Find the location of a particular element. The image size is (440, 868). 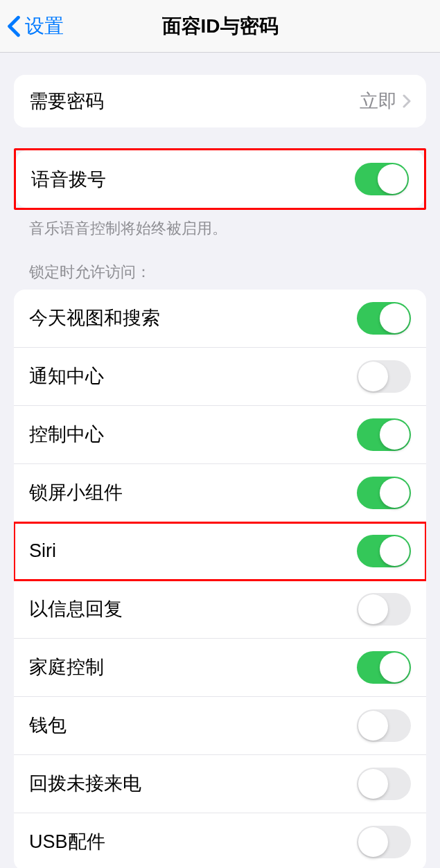

reply-with-message-toggle is located at coordinates (384, 610).